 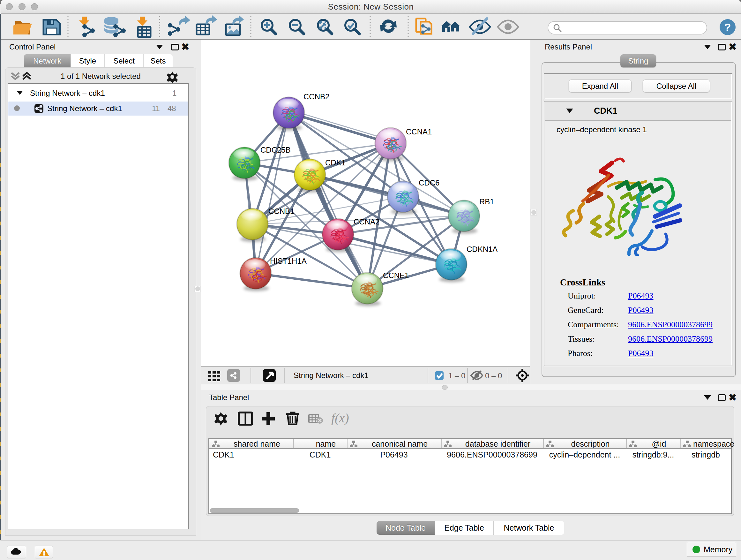 I want to click on svg-text: RB1, so click(x=487, y=202).